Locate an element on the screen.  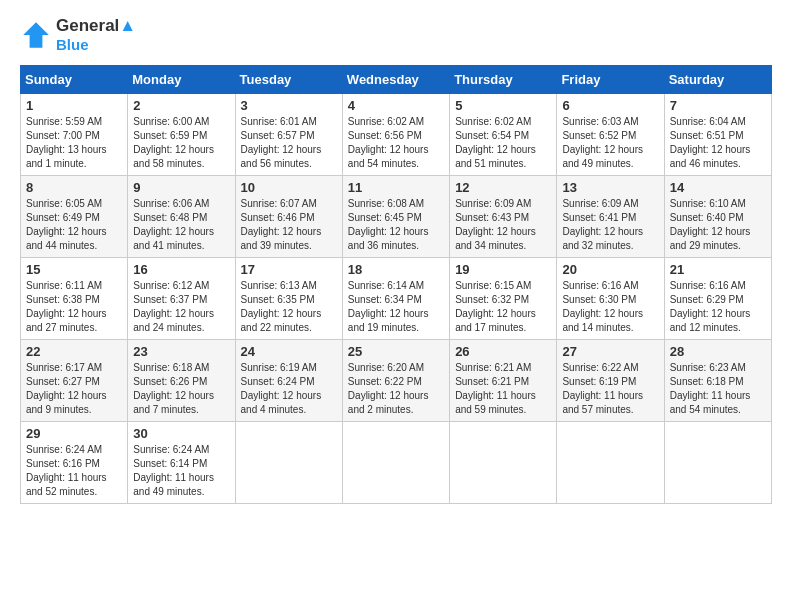
calendar-cell: 30Sunrise: 6:24 AM Sunset: 6:14 PM Dayli… is located at coordinates (182, 463).